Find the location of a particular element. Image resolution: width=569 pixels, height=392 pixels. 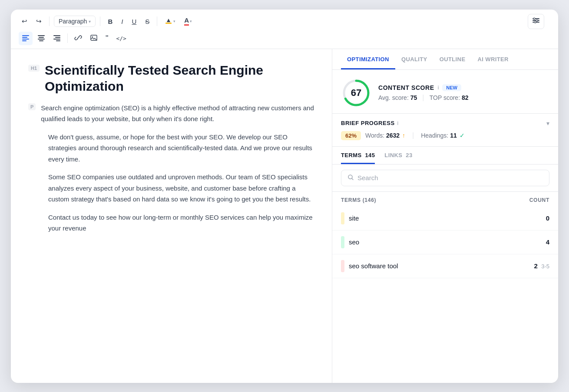

search-icon is located at coordinates (351, 178).